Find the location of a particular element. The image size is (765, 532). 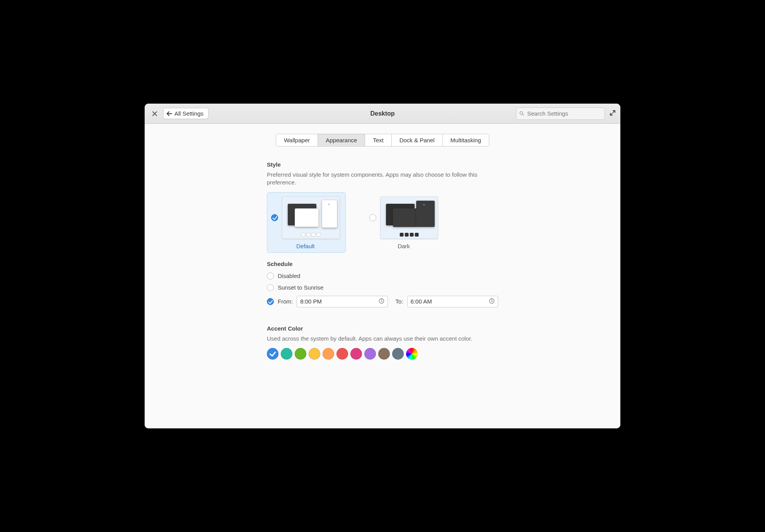

schedule-sunset-radio is located at coordinates (270, 288).